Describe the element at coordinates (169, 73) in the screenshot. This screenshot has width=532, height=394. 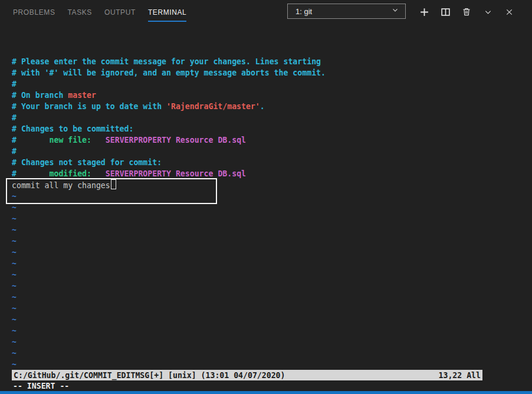
I see `terminal-line: # with '#' will be ignored, and an empty…` at that location.